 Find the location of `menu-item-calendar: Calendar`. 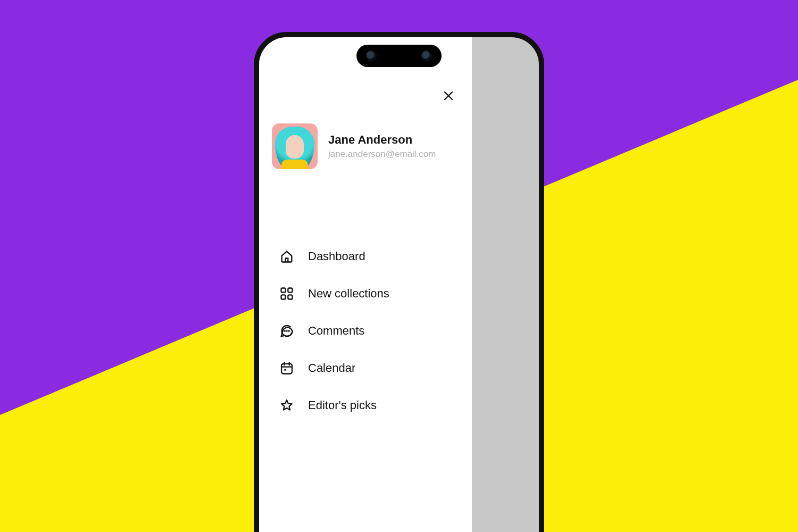

menu-item-calendar: Calendar is located at coordinates (369, 368).